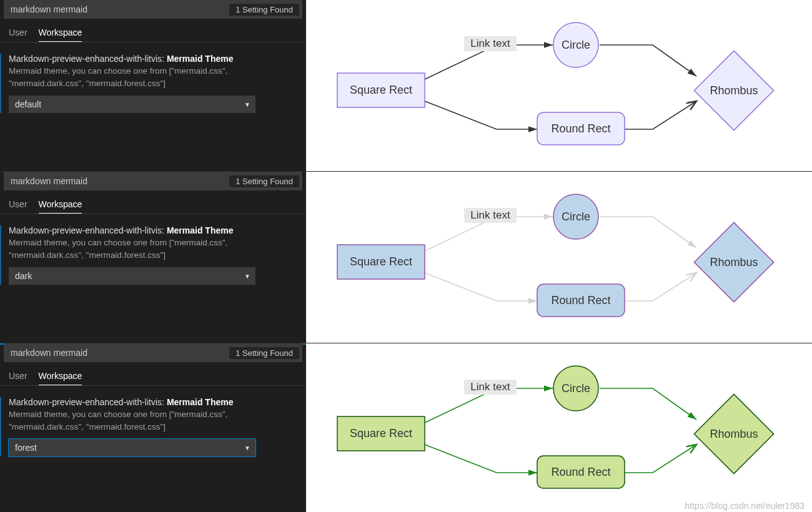 This screenshot has height=512, width=812. I want to click on setting-select: forest ▼, so click(132, 448).